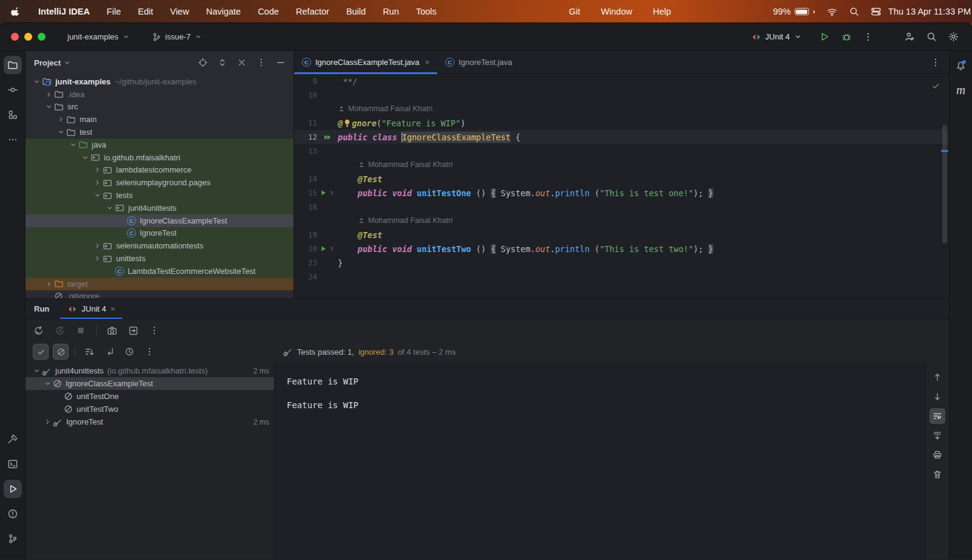 This screenshot has height=560, width=972. What do you see at coordinates (242, 63) in the screenshot?
I see `project-header-close-x-button` at bounding box center [242, 63].